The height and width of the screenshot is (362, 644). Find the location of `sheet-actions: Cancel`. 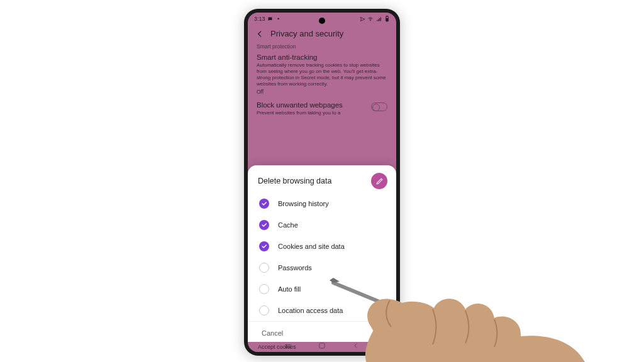

sheet-actions: Cancel is located at coordinates (322, 331).